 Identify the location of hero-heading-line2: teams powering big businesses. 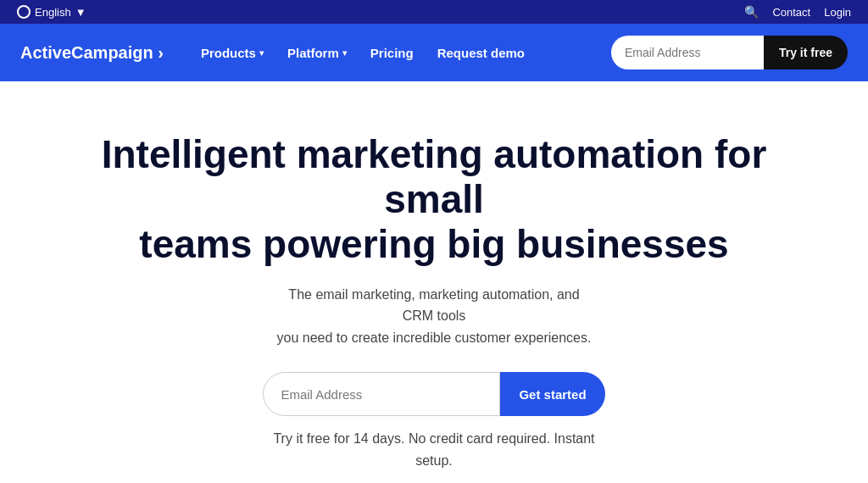
(434, 244).